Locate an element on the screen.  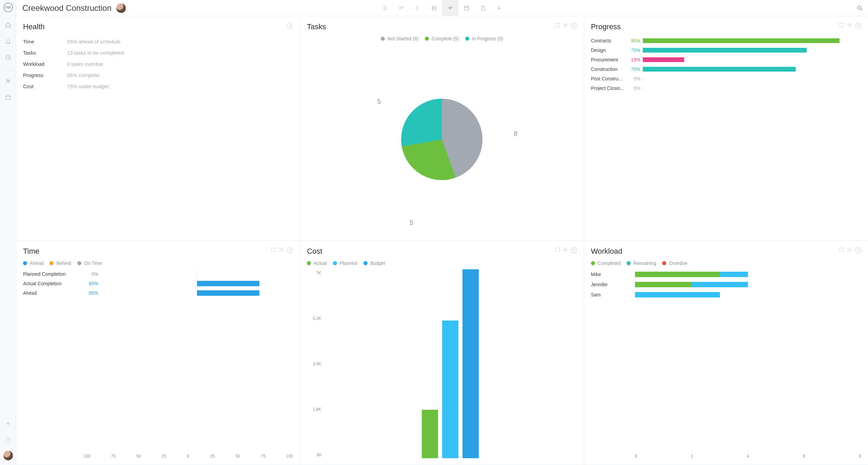
axis-tick: $0 is located at coordinates (319, 455).